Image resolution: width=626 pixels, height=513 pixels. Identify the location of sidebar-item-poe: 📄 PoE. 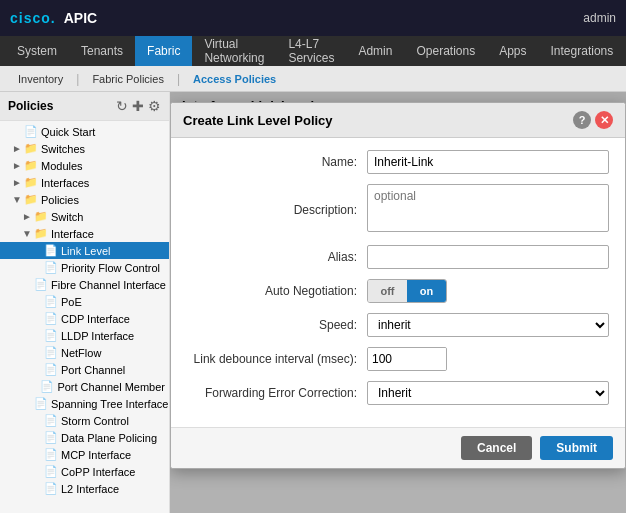
(84, 302).